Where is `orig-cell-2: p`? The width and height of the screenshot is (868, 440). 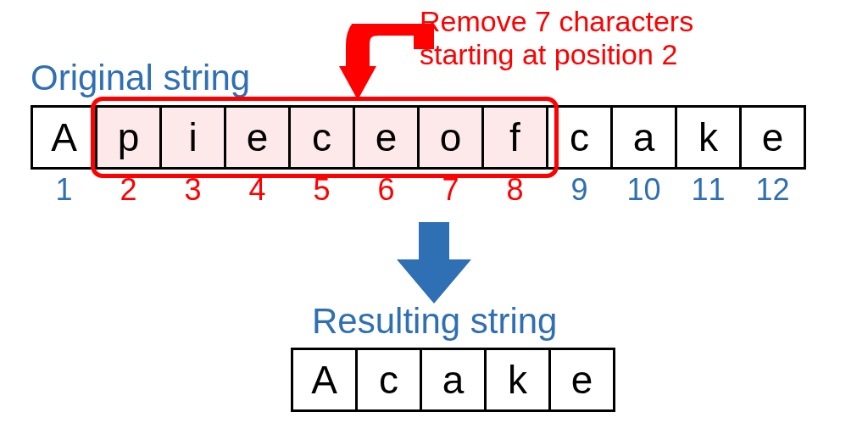 orig-cell-2: p is located at coordinates (129, 137).